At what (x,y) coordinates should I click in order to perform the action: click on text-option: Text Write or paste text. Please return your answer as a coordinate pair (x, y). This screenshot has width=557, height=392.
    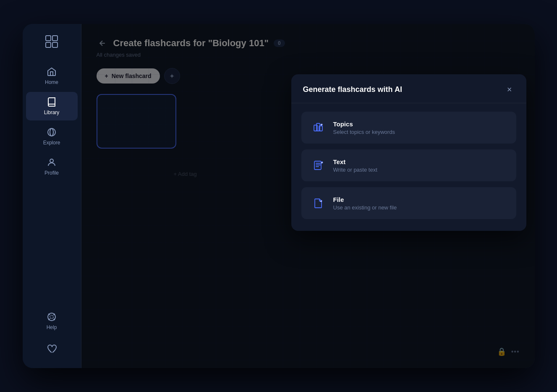
    Looking at the image, I should click on (409, 165).